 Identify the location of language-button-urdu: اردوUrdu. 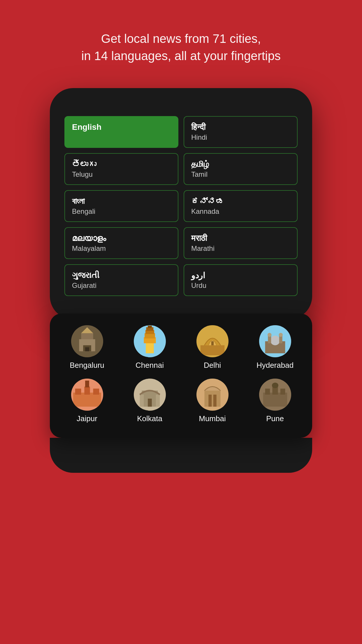
(241, 280).